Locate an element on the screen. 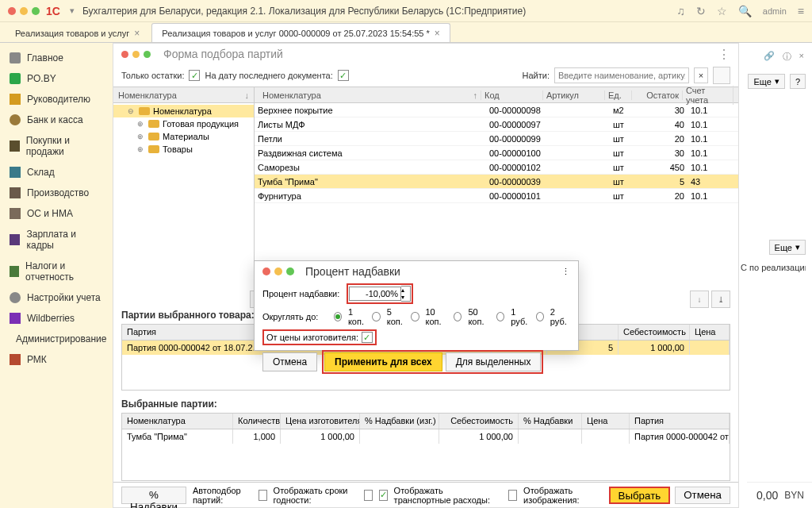 The height and width of the screenshot is (508, 812). sidebar-item-manager: Руководителю is located at coordinates (56, 99).